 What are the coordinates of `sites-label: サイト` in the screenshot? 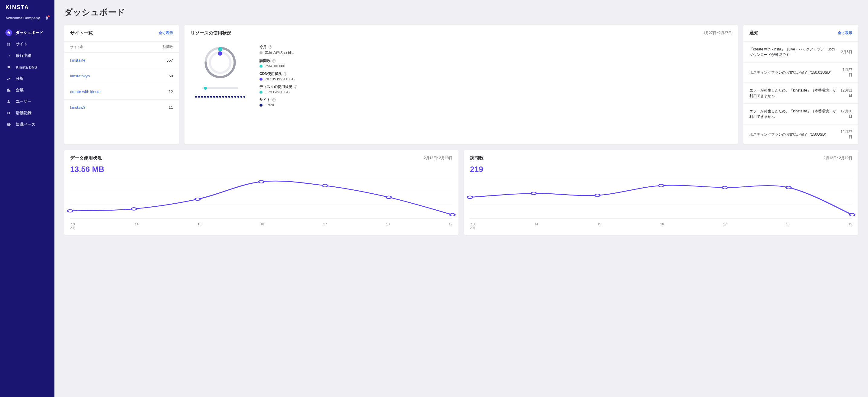 It's located at (265, 100).